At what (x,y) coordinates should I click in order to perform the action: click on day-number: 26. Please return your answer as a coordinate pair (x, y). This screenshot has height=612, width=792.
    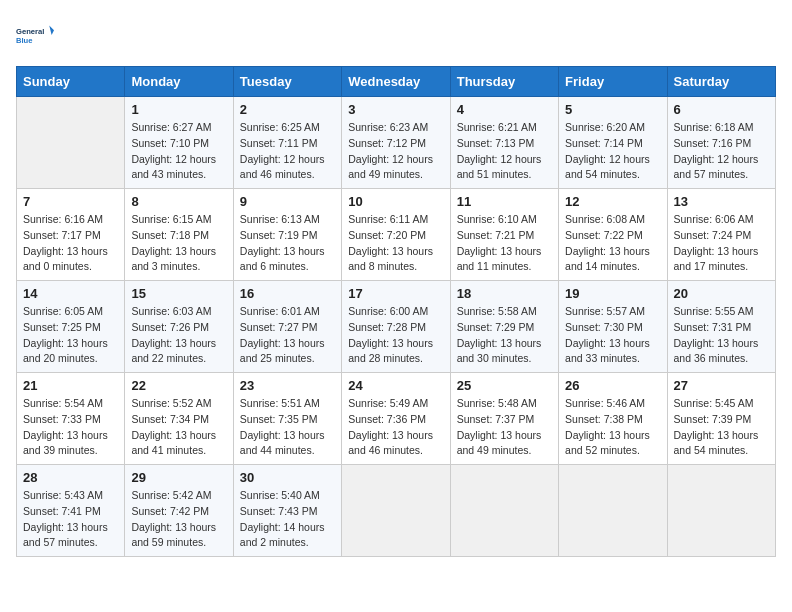
    Looking at the image, I should click on (612, 386).